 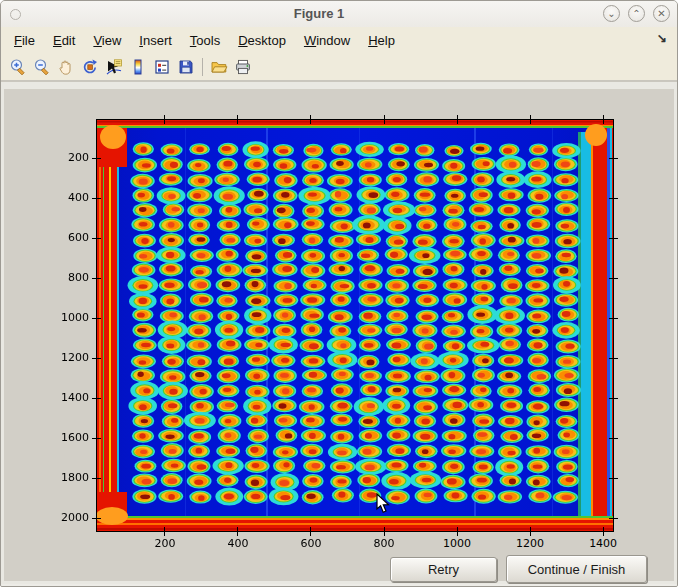 I want to click on rotate-3d-icon, so click(x=90, y=67).